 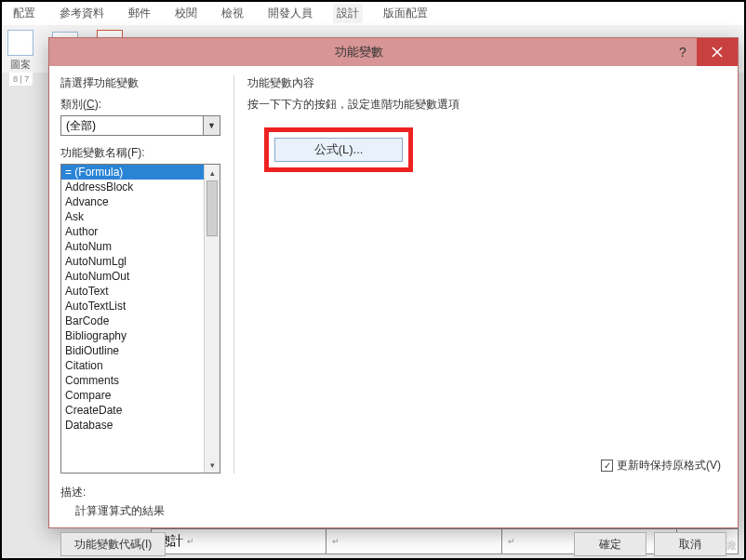 What do you see at coordinates (373, 13) in the screenshot?
I see `ribbon-tabs: 配置 參考資料 郵件 校閱 檢視 開發人員 設計 版面配置` at bounding box center [373, 13].